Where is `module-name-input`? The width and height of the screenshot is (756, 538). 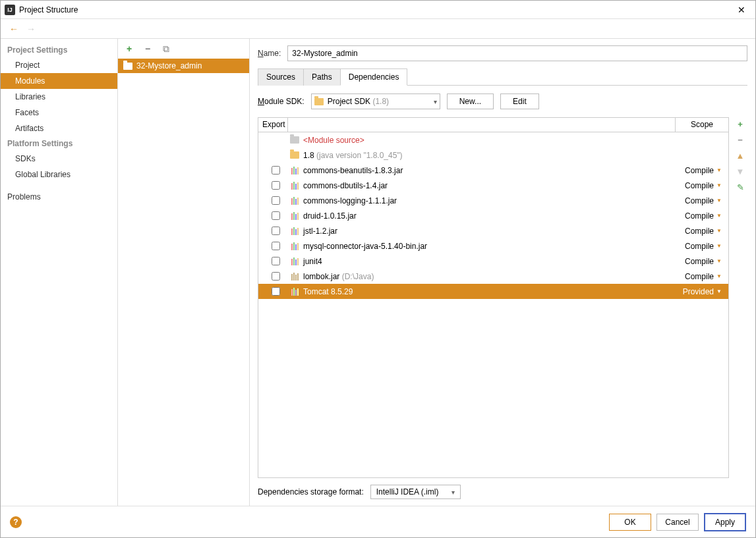 module-name-input is located at coordinates (517, 53).